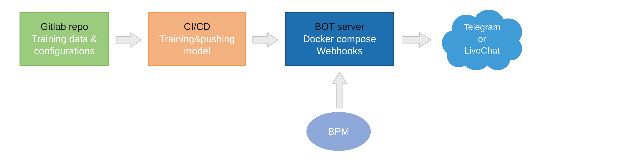 This screenshot has width=644, height=162. I want to click on node-label: BPM, so click(338, 131).